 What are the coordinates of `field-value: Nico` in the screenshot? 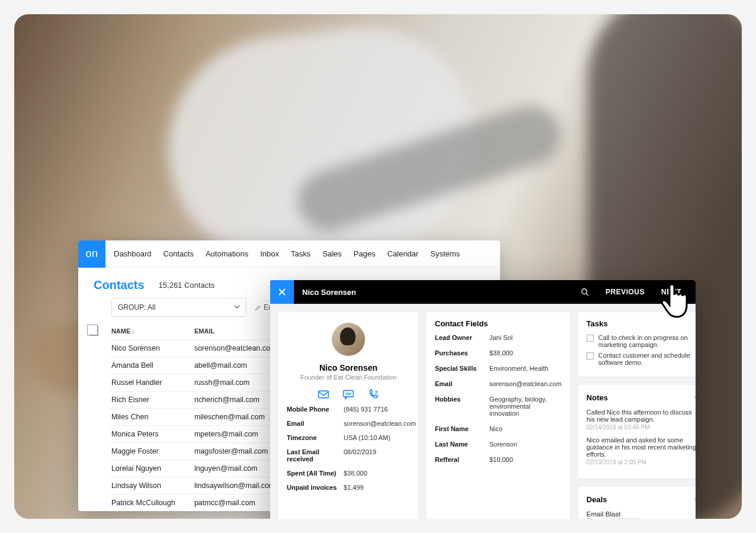 It's located at (526, 429).